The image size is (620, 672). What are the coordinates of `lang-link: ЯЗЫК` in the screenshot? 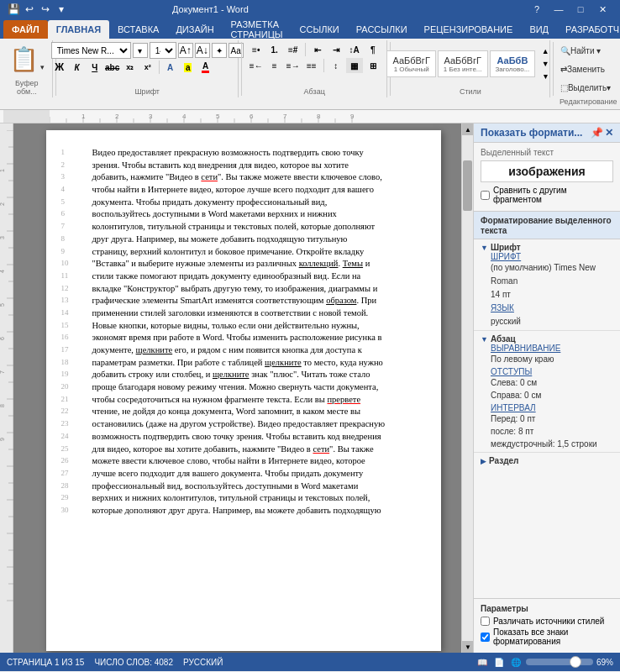 It's located at (552, 308).